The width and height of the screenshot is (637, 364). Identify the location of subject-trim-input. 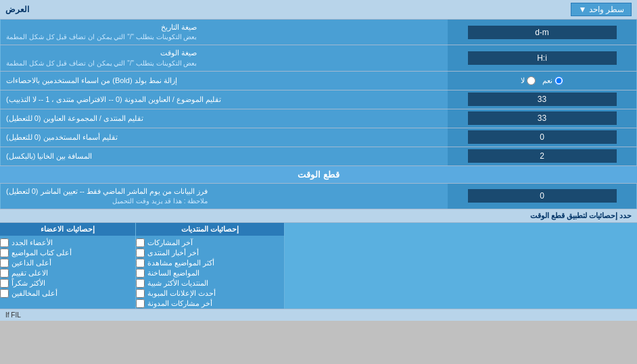
(542, 99).